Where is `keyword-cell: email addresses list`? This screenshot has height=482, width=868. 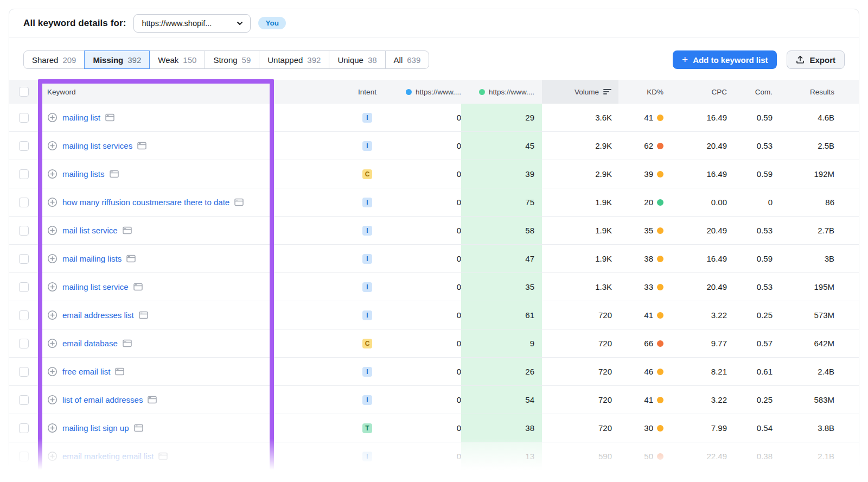
keyword-cell: email addresses list is located at coordinates (192, 315).